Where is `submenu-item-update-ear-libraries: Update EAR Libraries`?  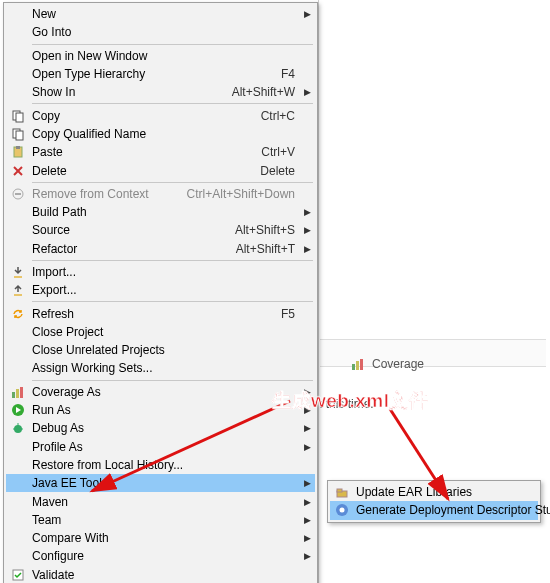 submenu-item-update-ear-libraries: Update EAR Libraries is located at coordinates (434, 492).